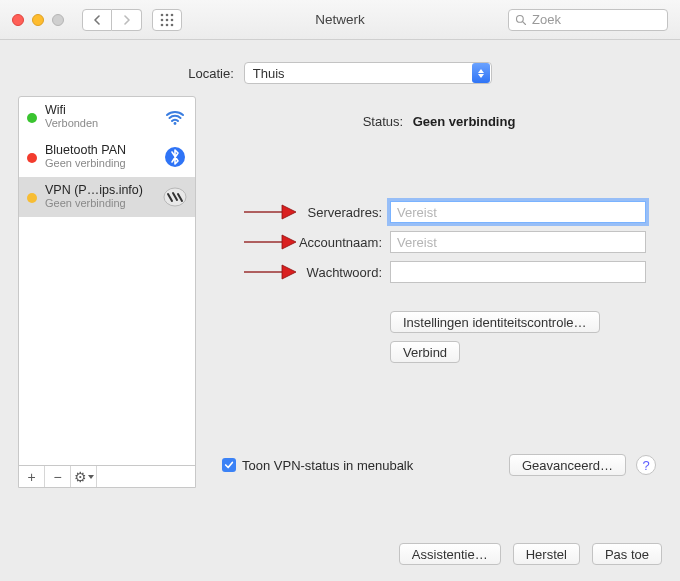 This screenshot has height=581, width=680. Describe the element at coordinates (439, 122) in the screenshot. I see `status-row: Status: Geen verbinding` at that location.